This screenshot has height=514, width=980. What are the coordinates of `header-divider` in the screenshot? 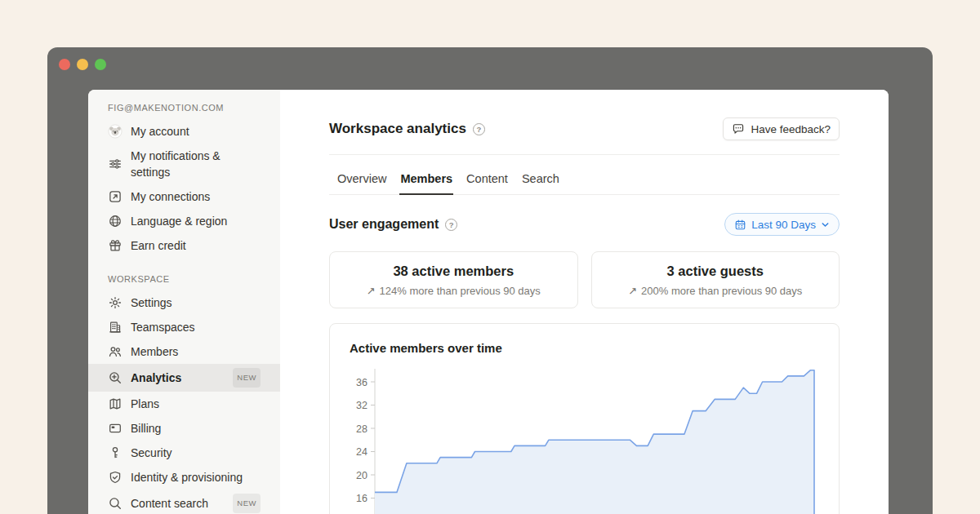 It's located at (585, 155).